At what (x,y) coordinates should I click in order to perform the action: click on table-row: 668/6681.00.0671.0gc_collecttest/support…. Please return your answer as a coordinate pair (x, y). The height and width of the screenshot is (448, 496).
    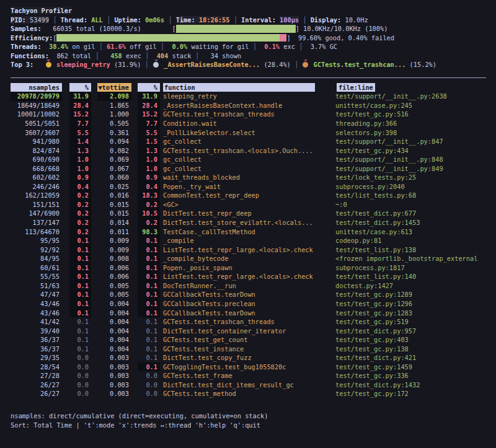
    Looking at the image, I should click on (249, 169).